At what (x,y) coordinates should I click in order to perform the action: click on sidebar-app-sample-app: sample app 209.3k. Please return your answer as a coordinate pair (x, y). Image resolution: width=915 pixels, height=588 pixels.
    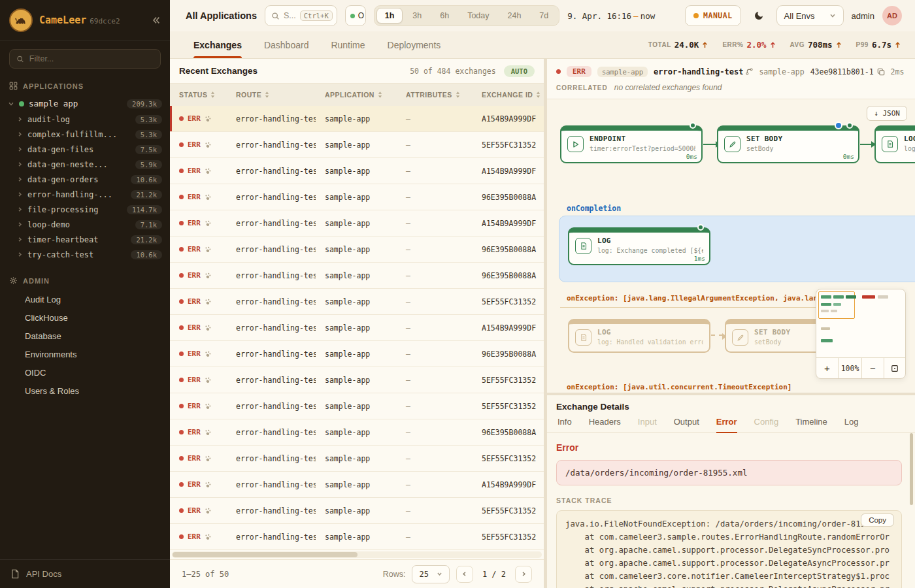
    Looking at the image, I should click on (85, 103).